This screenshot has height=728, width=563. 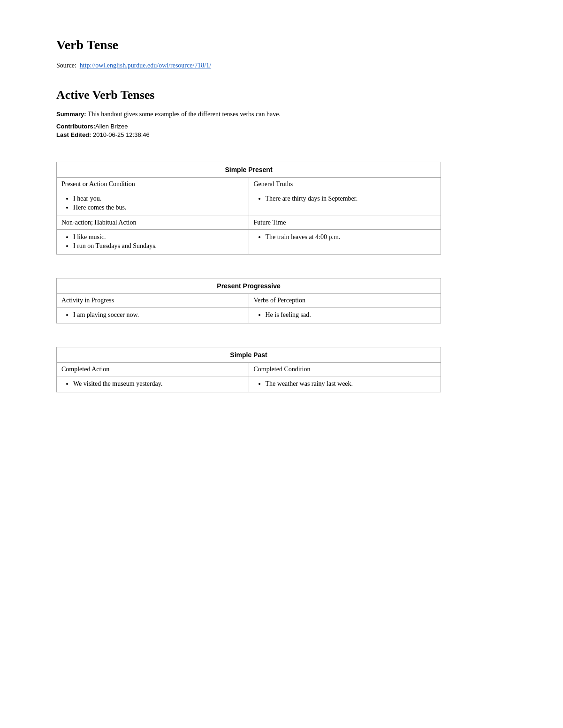 What do you see at coordinates (282, 114) in the screenshot?
I see `summary-line: Summary: This handout gives some example…` at bounding box center [282, 114].